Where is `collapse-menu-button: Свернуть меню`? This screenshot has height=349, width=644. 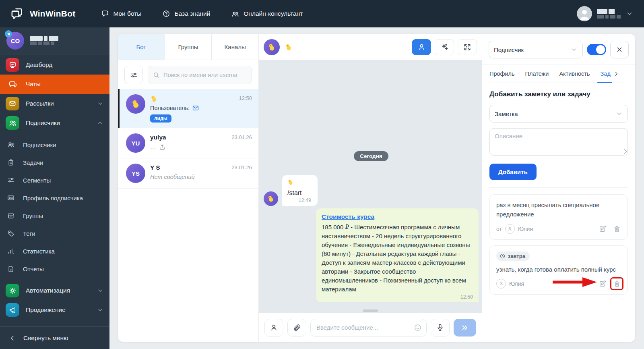 collapse-menu-button: Свернуть меню is located at coordinates (55, 338).